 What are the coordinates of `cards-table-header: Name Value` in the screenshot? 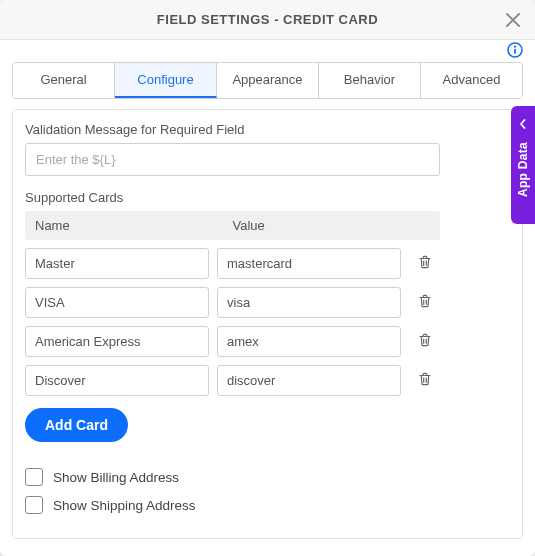 It's located at (232, 226).